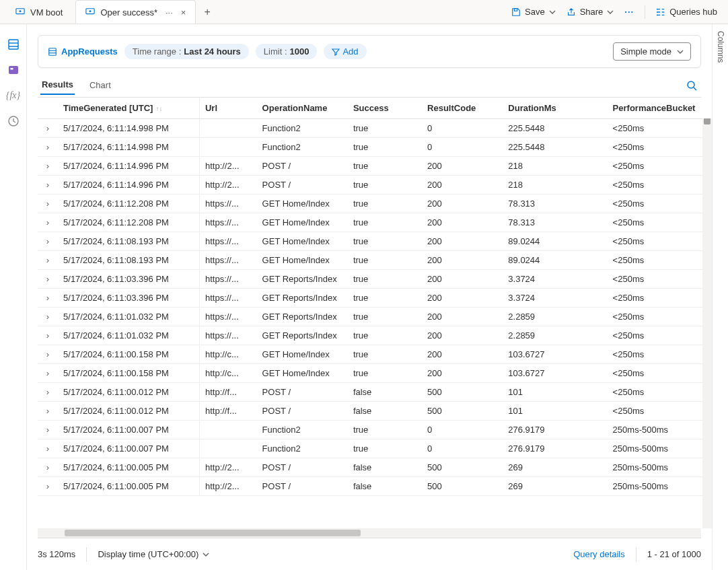  Describe the element at coordinates (369, 85) in the screenshot. I see `result-tabs: Results Chart` at that location.